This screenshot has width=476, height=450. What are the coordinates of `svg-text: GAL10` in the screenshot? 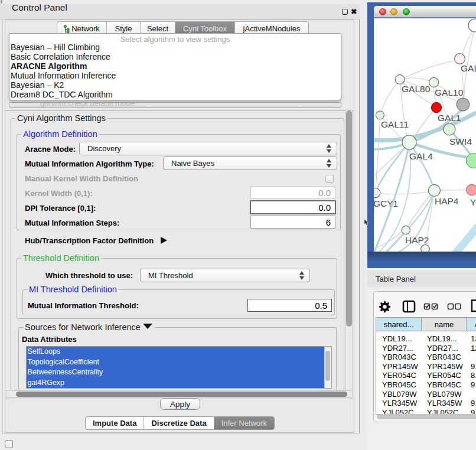 It's located at (449, 92).